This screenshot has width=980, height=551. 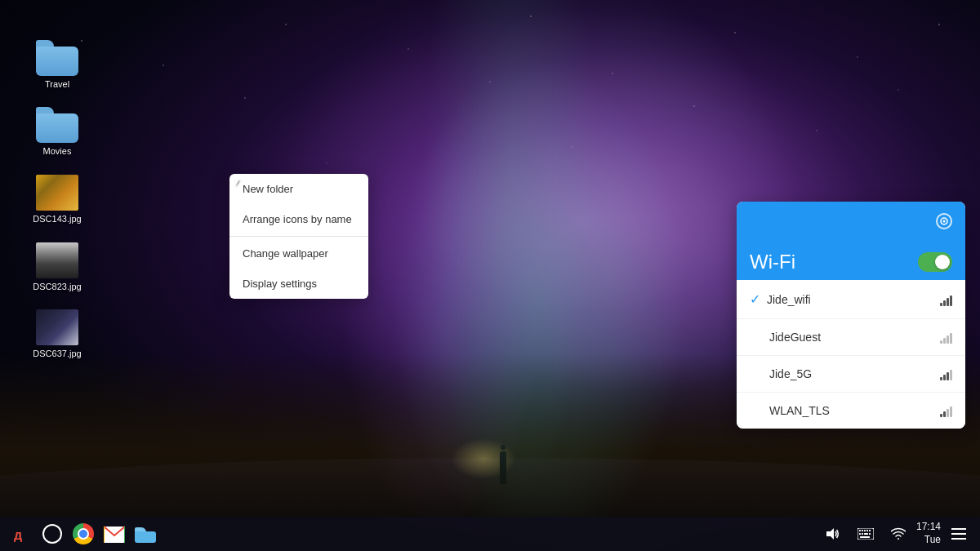 What do you see at coordinates (935, 262) in the screenshot?
I see `wifi-toggle` at bounding box center [935, 262].